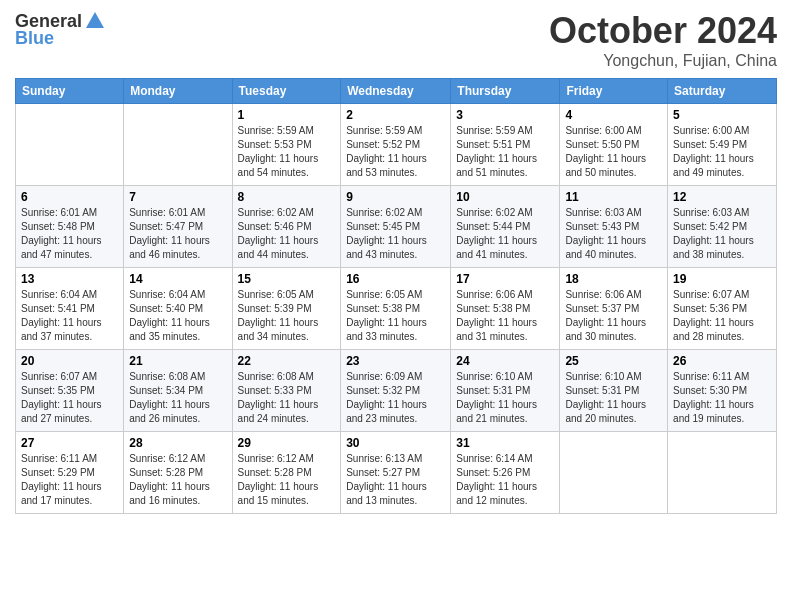 The width and height of the screenshot is (792, 612). What do you see at coordinates (722, 316) in the screenshot?
I see `day-info: Sunrise: 6:07 AM Sunset: 5:36 PM Dayligh…` at bounding box center [722, 316].